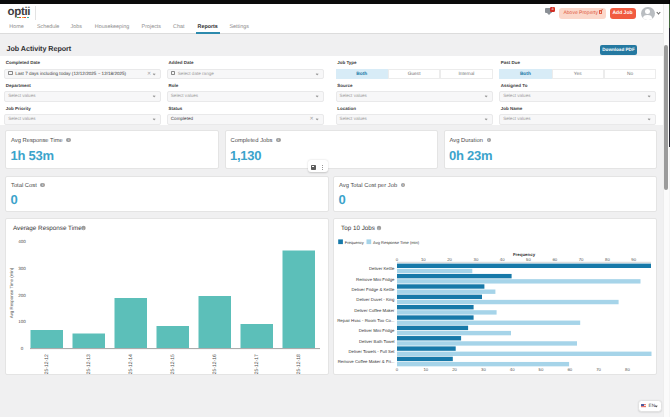 The height and width of the screenshot is (417, 670). I want to click on svg-text: Repair Hvac - Room Too Co..., so click(366, 320).